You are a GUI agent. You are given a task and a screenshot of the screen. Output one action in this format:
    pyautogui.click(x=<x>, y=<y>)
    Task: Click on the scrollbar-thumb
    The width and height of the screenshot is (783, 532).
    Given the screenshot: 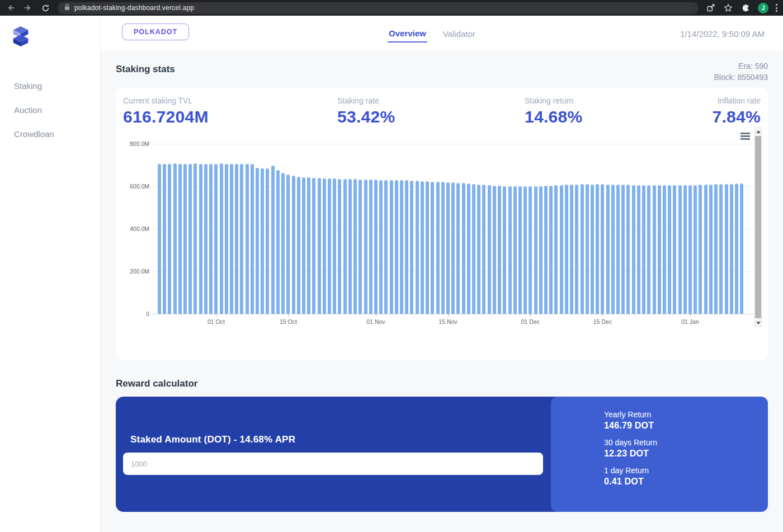 What is the action you would take?
    pyautogui.click(x=758, y=227)
    